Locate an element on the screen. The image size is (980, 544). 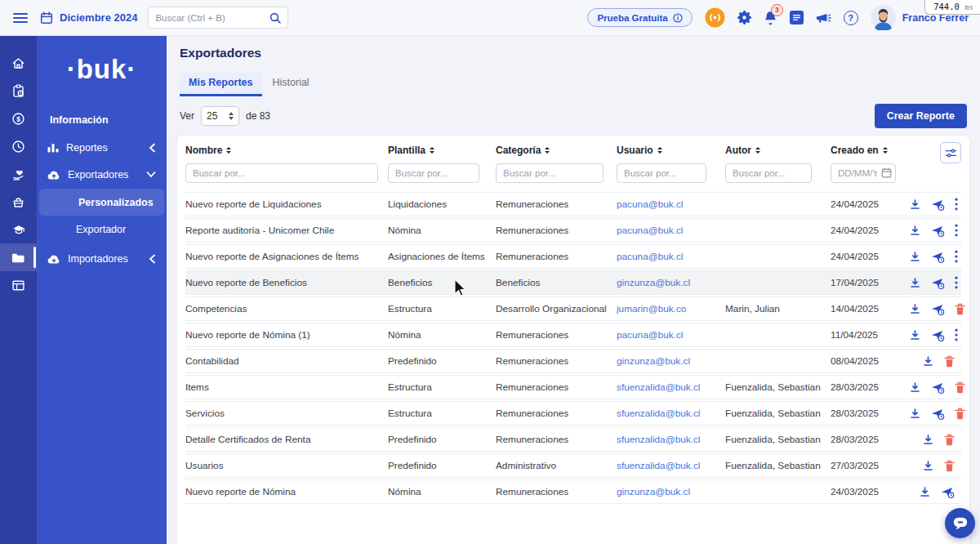
rail-training-graduation-icon is located at coordinates (18, 230).